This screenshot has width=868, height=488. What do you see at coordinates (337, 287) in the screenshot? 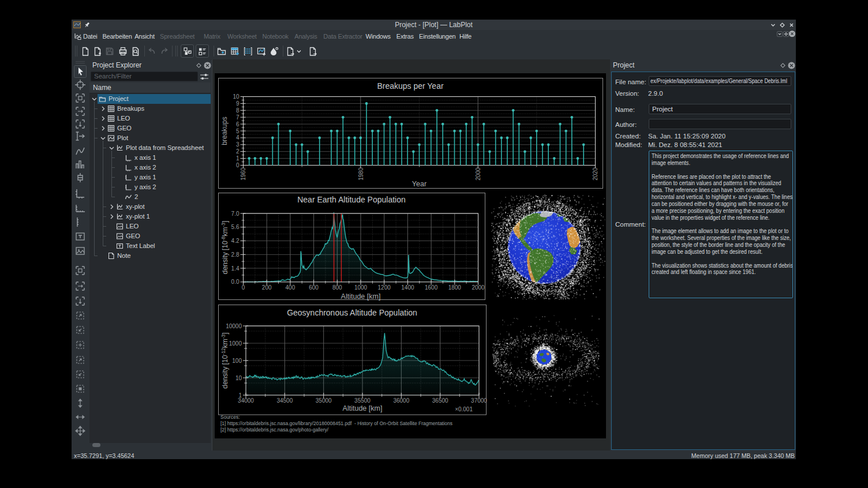
I see `svg-text: 800` at bounding box center [337, 287].